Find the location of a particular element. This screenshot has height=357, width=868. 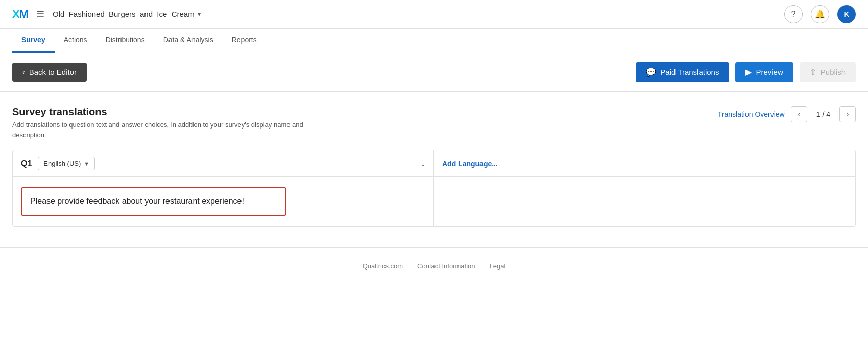

notifications-icon: 🔔 is located at coordinates (820, 14).